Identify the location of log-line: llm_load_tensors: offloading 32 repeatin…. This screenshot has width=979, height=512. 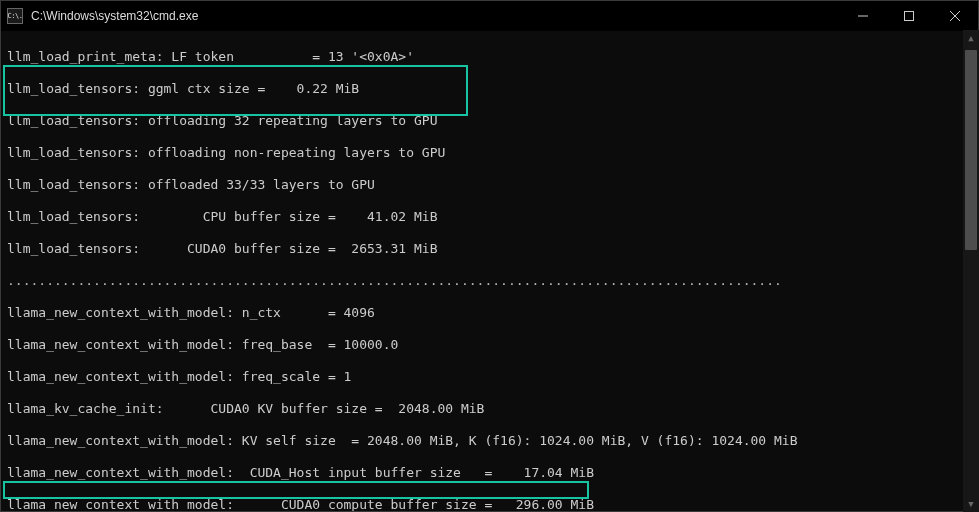
(490, 121).